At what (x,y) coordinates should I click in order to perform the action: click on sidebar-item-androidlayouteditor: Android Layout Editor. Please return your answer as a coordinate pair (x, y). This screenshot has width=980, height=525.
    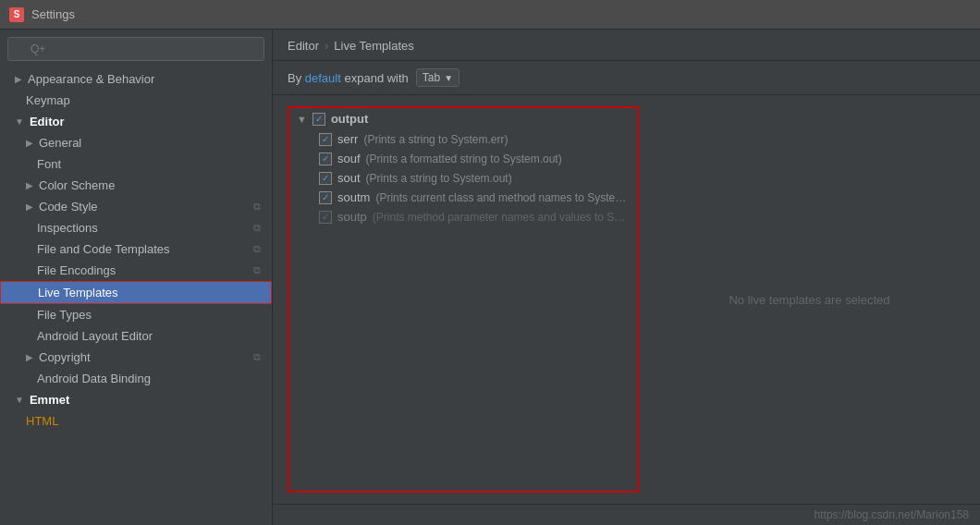
    Looking at the image, I should click on (136, 336).